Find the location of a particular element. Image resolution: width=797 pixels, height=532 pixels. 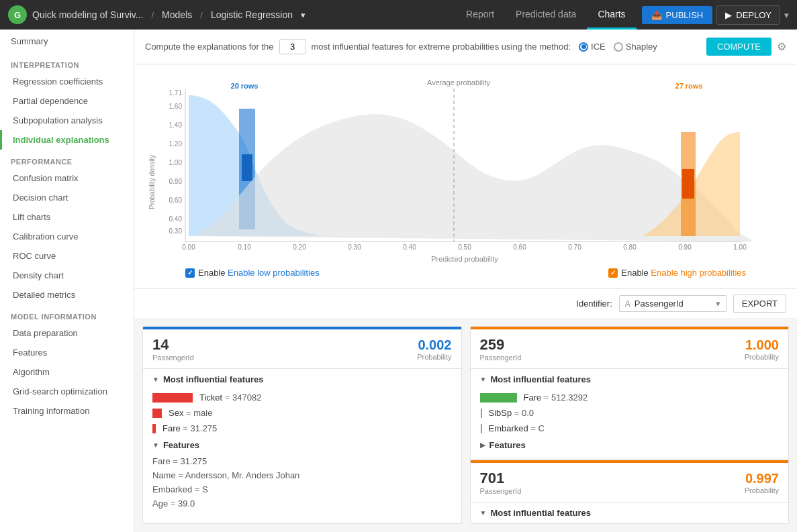

compute-button: COMPUTE is located at coordinates (739, 47).